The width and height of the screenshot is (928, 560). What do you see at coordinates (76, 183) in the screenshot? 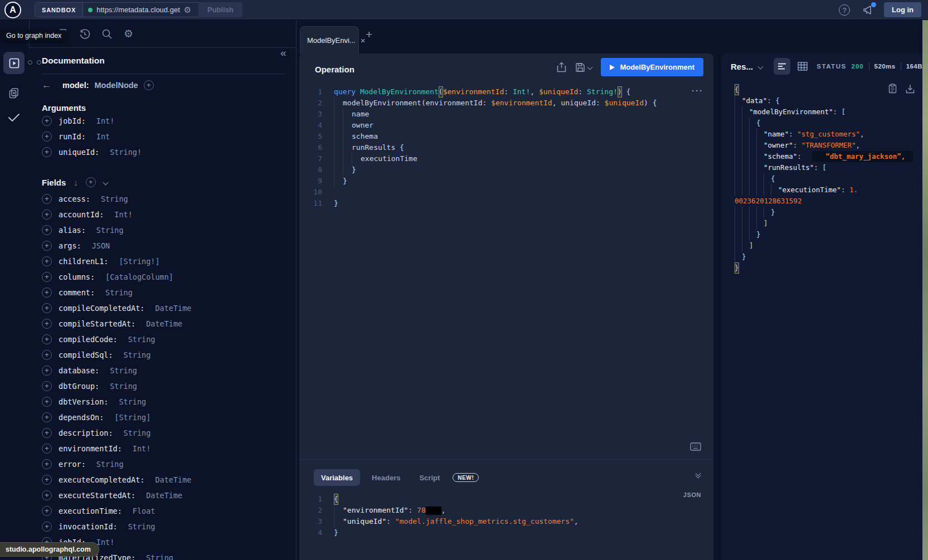
I see `sort-fields-icon: ↓` at bounding box center [76, 183].